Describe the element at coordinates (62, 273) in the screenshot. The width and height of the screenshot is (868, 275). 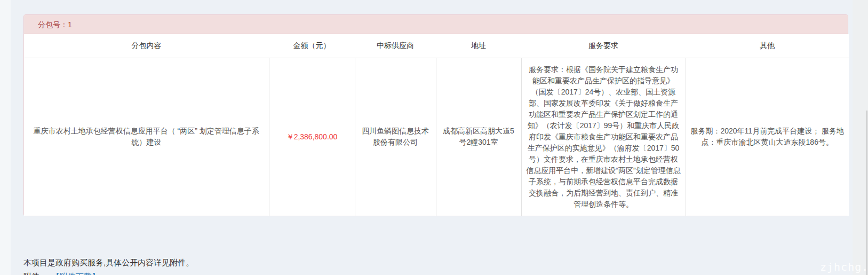
I see `truncated-attachment-line: 附件：【附件下载】` at that location.